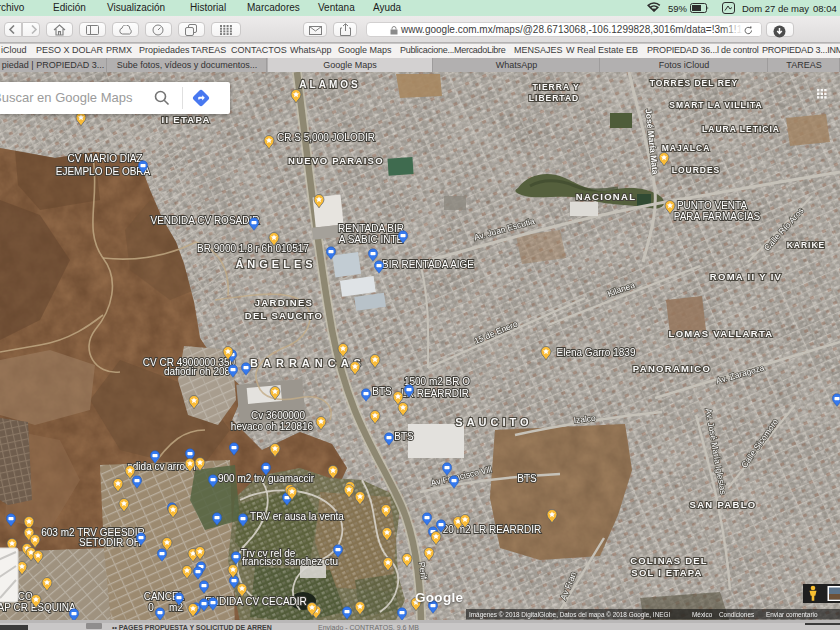 Image resolution: width=840 pixels, height=630 pixels. What do you see at coordinates (256, 602) in the screenshot?
I see `svg-text: ENDIDA CV CECADIR` at bounding box center [256, 602].